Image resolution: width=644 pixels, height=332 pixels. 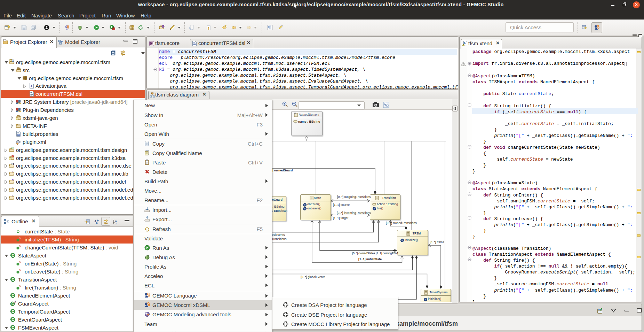 I want to click on svg-text: A, so click(x=15, y=302).